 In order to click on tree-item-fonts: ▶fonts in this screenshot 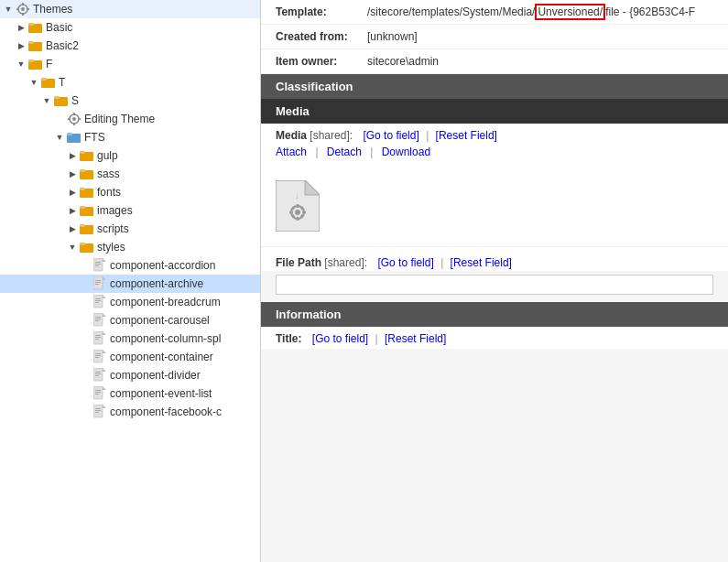, I will do `click(130, 192)`.